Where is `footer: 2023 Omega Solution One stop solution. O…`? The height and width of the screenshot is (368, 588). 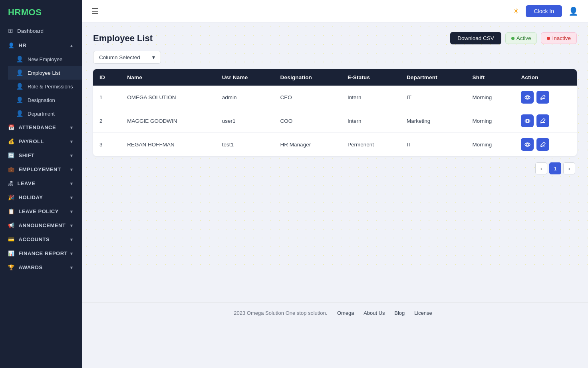 footer: 2023 Omega Solution One stop solution. O… is located at coordinates (335, 311).